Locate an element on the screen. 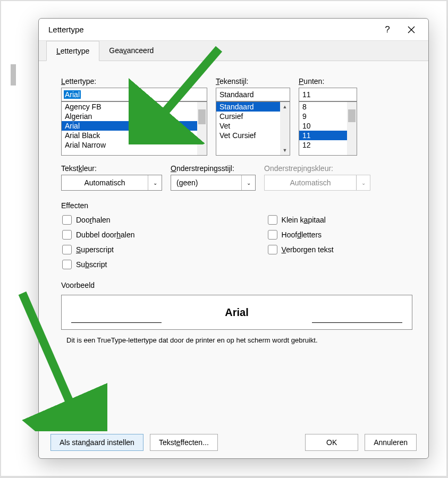  font-input: Arial is located at coordinates (134, 95).